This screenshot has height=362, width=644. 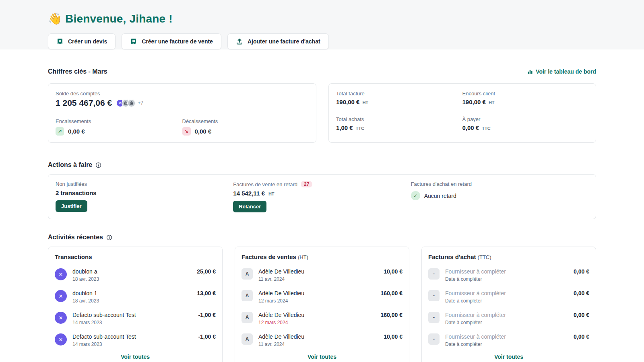 I want to click on invoice-amount: 160,00 €, so click(x=392, y=315).